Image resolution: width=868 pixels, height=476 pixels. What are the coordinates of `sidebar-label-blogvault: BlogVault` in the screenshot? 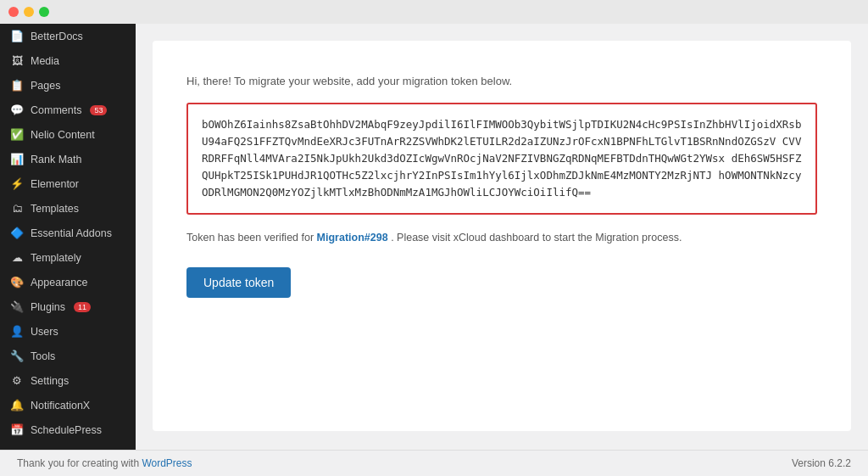 It's located at (53, 450).